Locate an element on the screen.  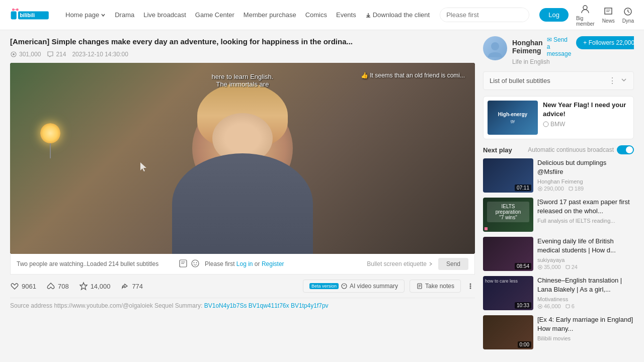
vc-thumbnail-1: 07:11 is located at coordinates (508, 175).